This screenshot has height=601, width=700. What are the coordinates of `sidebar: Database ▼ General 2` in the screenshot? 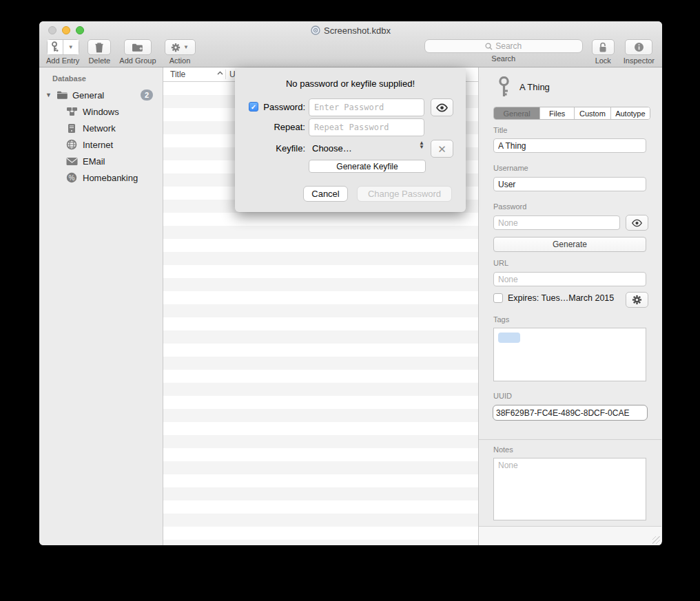 It's located at (101, 306).